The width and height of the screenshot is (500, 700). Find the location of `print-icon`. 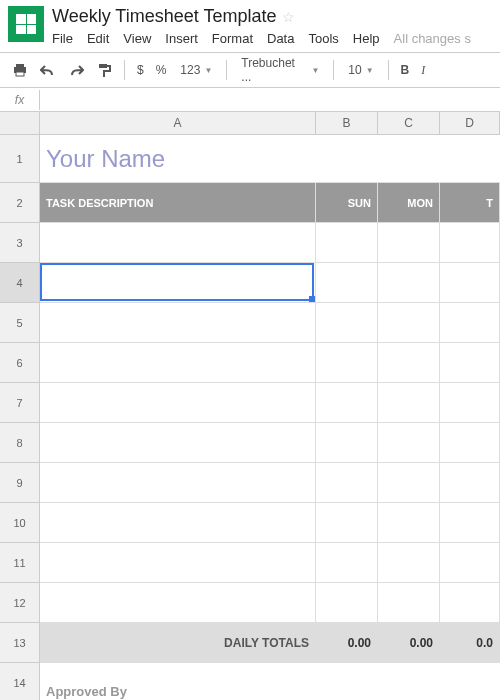

print-icon is located at coordinates (20, 70).